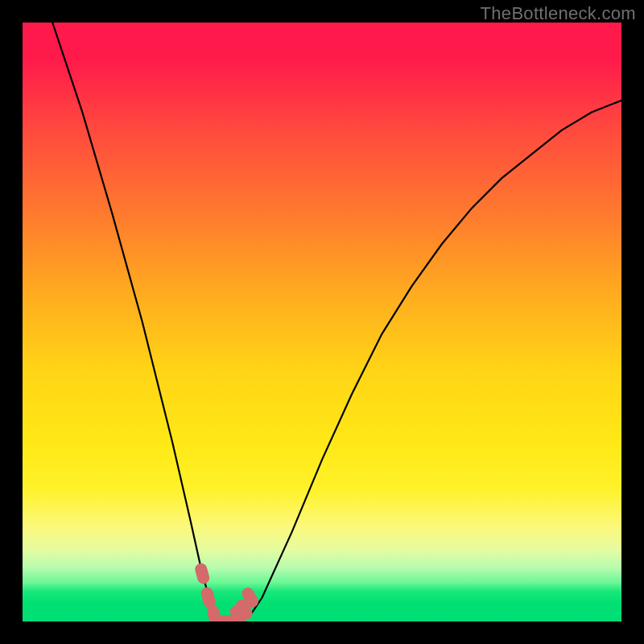  I want to click on marker-point, so click(203, 573).